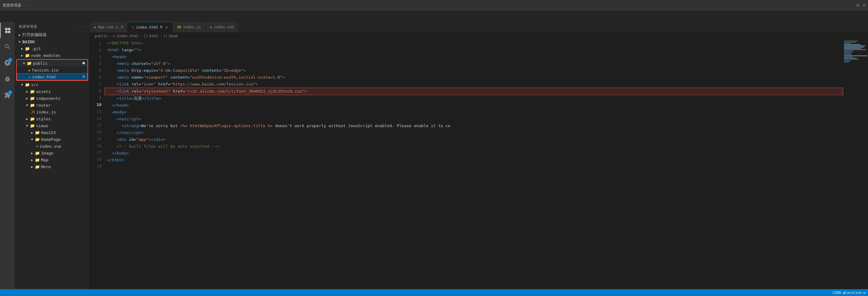 The image size is (868, 296). I want to click on breadcrumb-part-index-html: index.html, so click(127, 36).